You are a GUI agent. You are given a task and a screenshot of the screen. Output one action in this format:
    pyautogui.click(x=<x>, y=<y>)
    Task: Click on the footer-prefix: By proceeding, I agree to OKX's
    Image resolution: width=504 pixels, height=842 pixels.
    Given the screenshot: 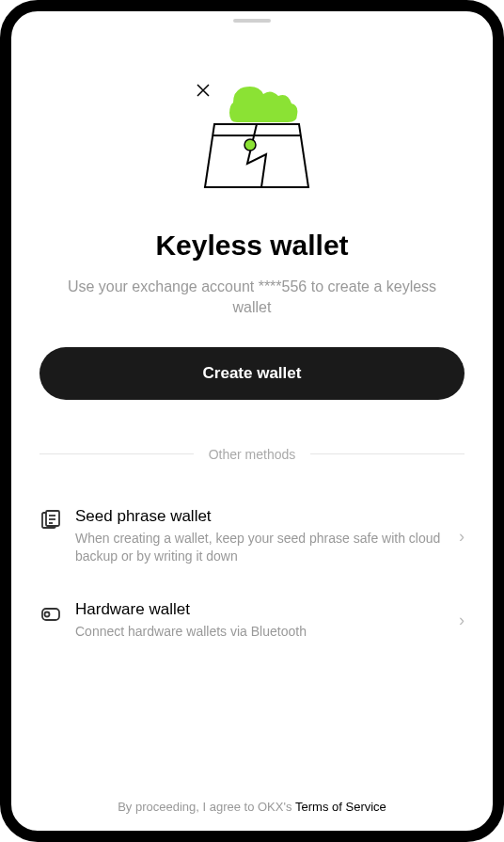 What is the action you would take?
    pyautogui.click(x=207, y=807)
    